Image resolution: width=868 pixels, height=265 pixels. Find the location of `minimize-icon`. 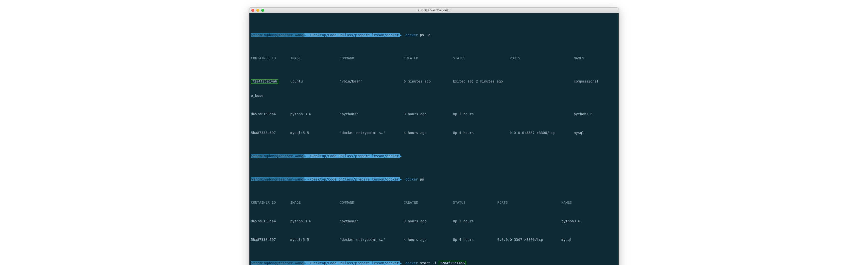

minimize-icon is located at coordinates (258, 10).